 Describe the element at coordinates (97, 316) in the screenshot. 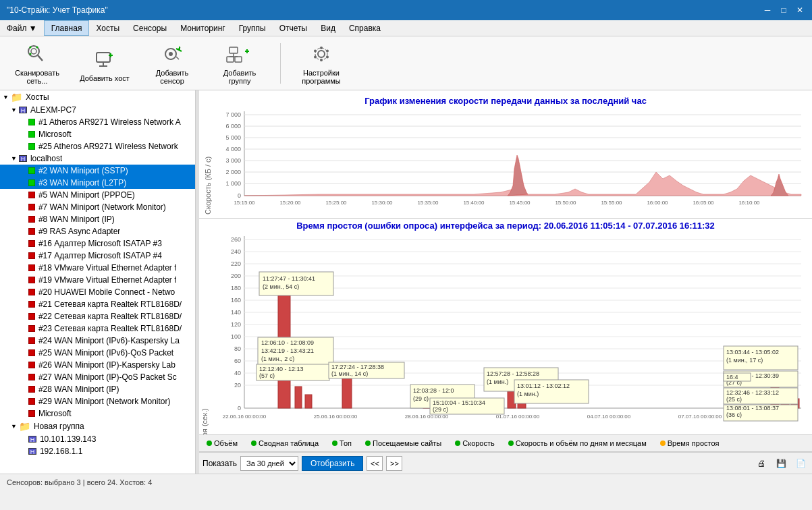

I see `sidebar-item-18: ▼#22 Сетевая карта Realtek RTL8168D/` at that location.